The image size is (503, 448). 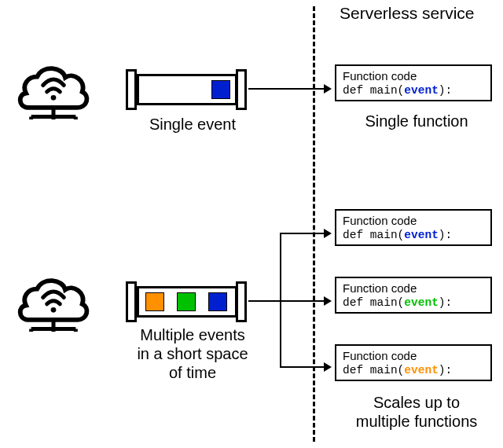 What do you see at coordinates (193, 124) in the screenshot?
I see `single-event-label: Single event` at bounding box center [193, 124].